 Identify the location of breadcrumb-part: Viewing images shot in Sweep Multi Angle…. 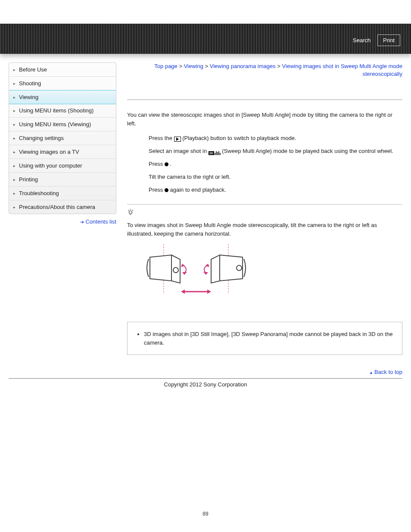
(342, 70).